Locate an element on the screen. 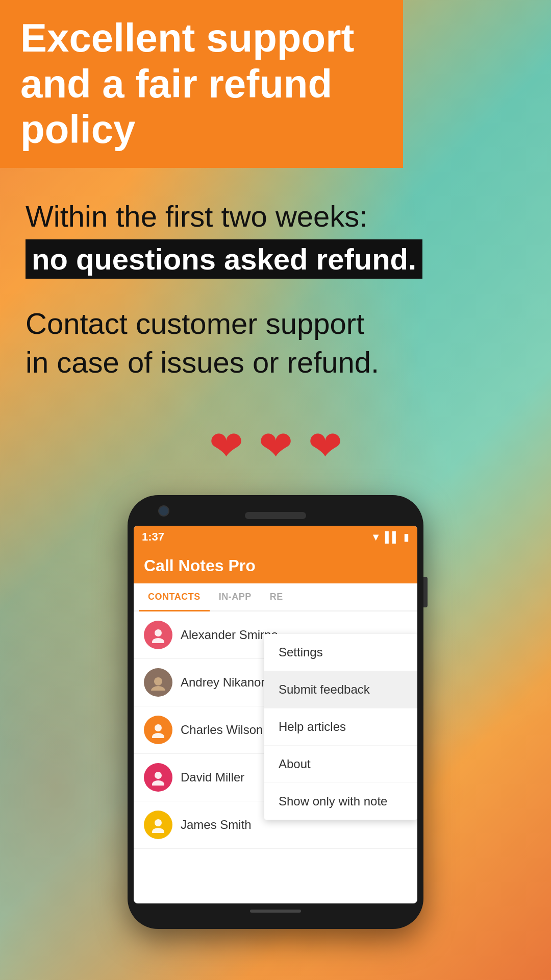  tabs-bar: CONTACTS IN-APP RE is located at coordinates (276, 597).